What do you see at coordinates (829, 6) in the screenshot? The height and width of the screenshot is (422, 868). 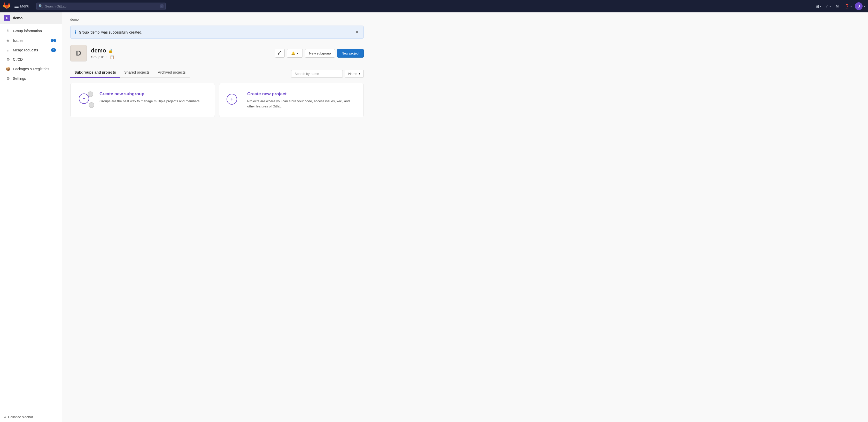 I see `merge-requests-button: ⑃ ▾` at bounding box center [829, 6].